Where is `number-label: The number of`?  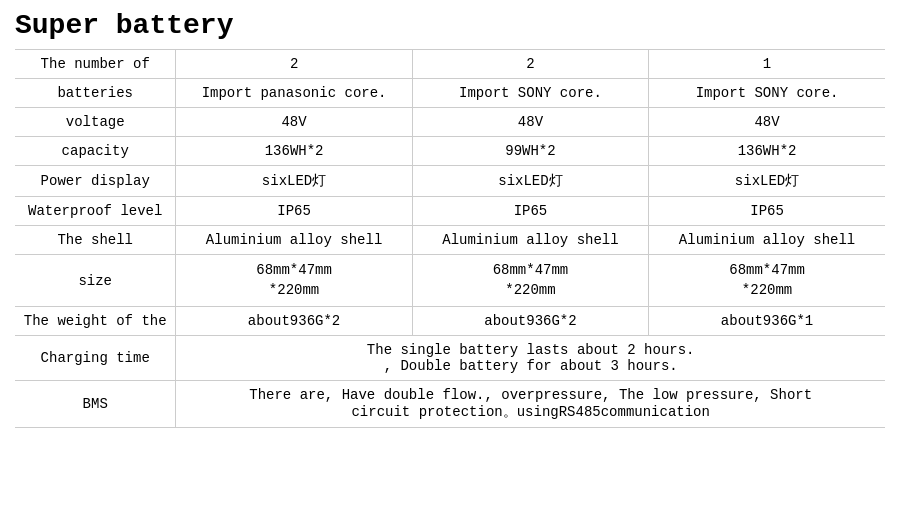 number-label: The number of is located at coordinates (96, 64).